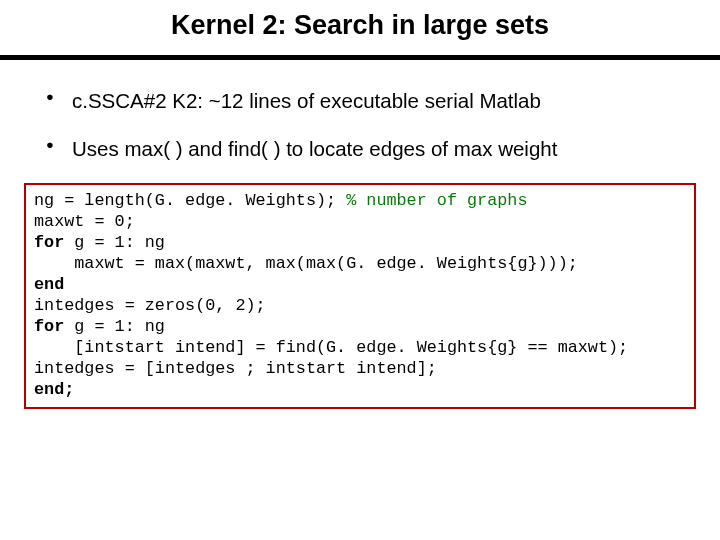 This screenshot has height=540, width=720. I want to click on code-line: intedges = zeros(0, 2);, so click(150, 306).